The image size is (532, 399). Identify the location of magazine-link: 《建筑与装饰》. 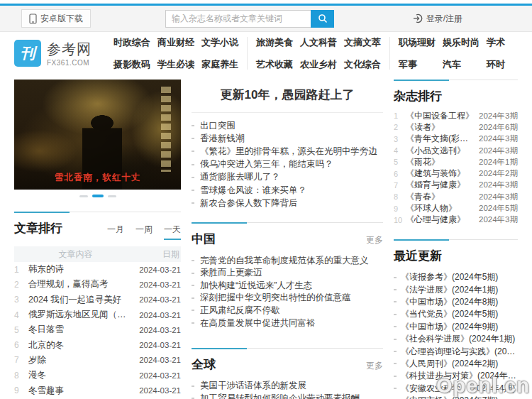
(440, 173).